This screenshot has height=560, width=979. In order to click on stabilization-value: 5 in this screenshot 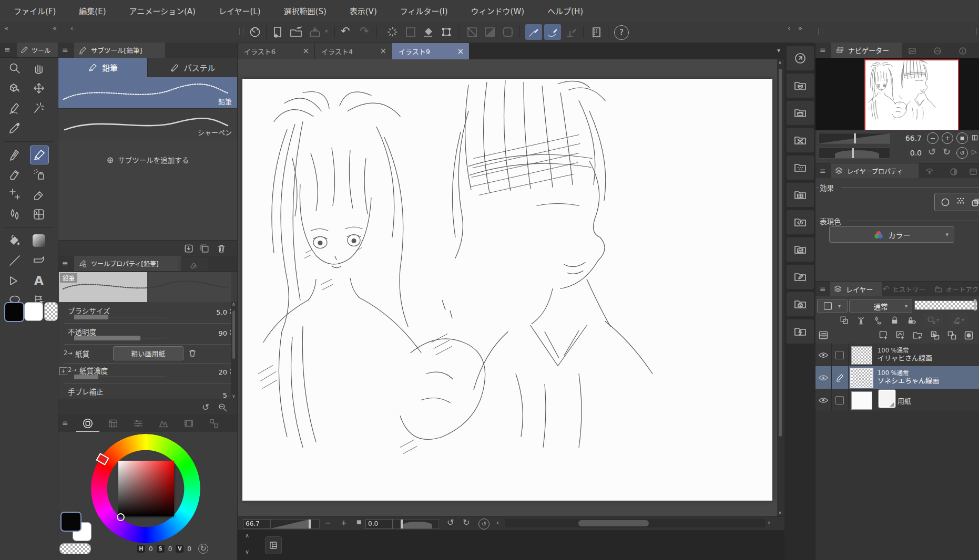, I will do `click(218, 395)`.